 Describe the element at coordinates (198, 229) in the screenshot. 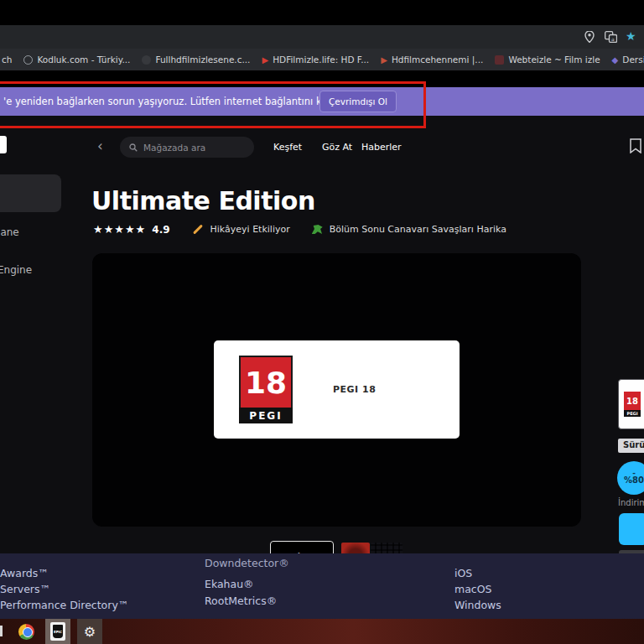

I see `story-pencil-icon` at that location.